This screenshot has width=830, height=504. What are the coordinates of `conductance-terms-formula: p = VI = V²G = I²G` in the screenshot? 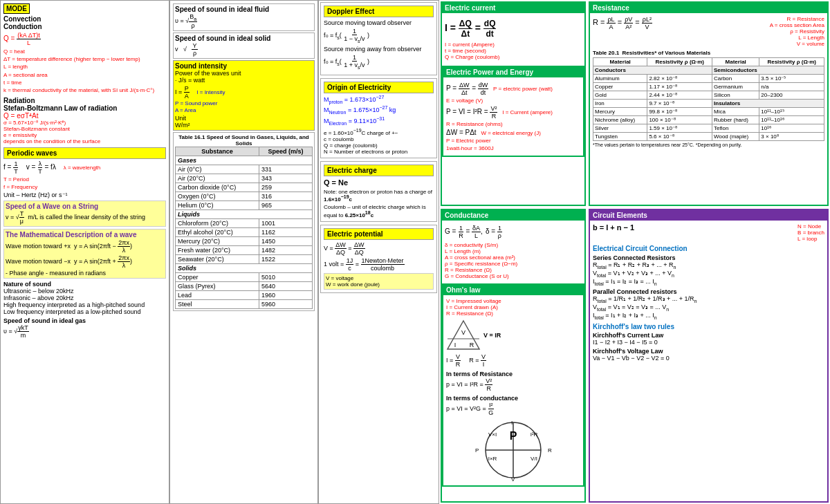 It's located at (513, 409).